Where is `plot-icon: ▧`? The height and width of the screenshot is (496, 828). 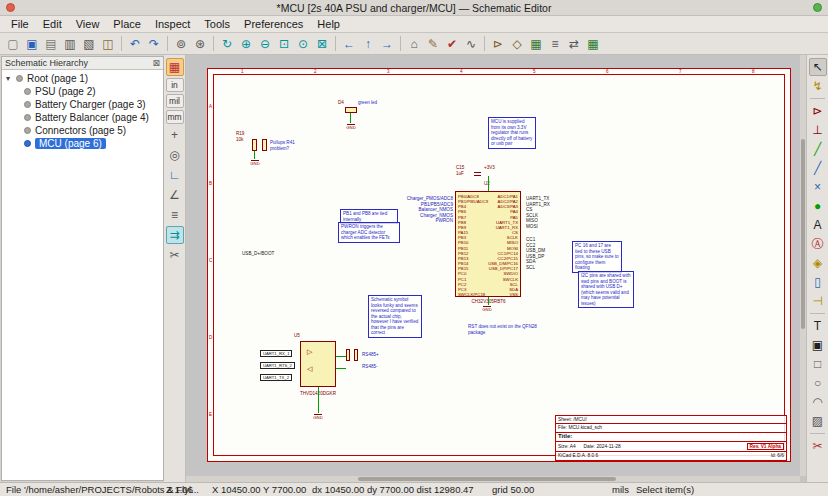 plot-icon: ▧ is located at coordinates (89, 44).